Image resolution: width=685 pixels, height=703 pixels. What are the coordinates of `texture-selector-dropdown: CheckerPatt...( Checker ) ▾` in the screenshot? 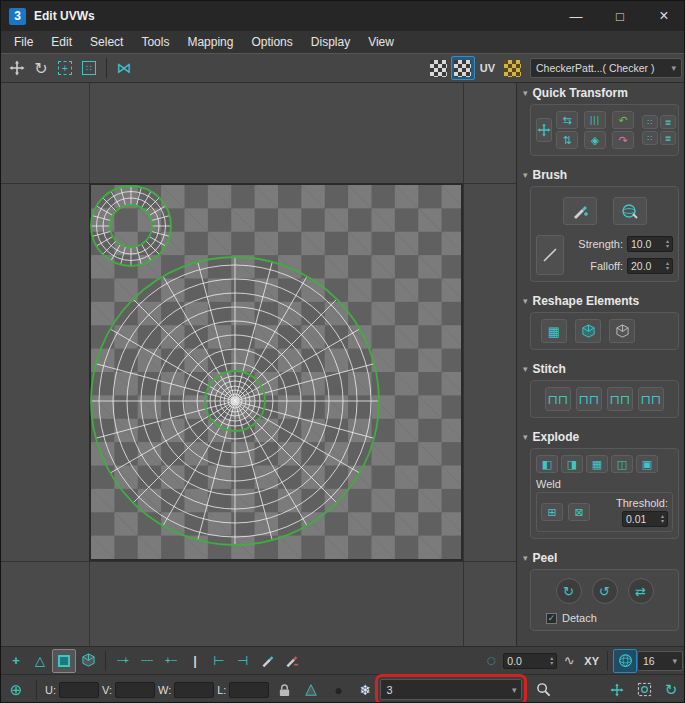 It's located at (606, 68).